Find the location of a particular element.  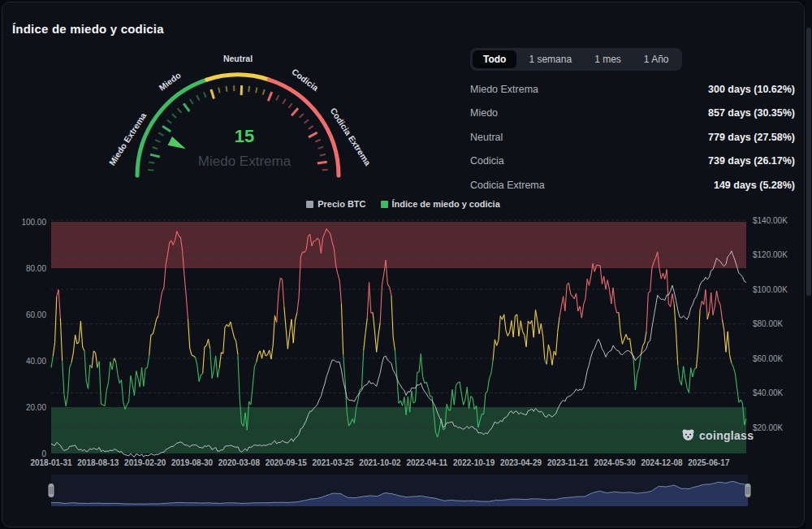

stat-label: Miedo Extrema is located at coordinates (504, 89).